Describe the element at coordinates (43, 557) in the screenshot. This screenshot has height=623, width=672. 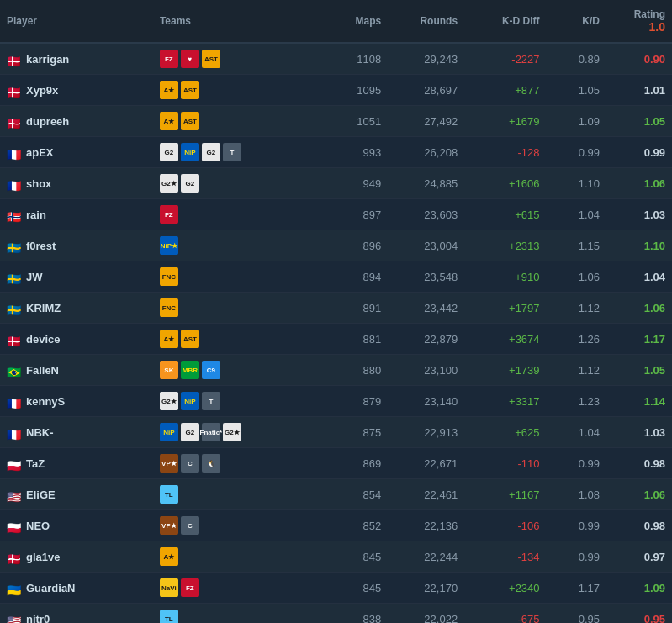
I see `player-name-text: gla1ve` at that location.